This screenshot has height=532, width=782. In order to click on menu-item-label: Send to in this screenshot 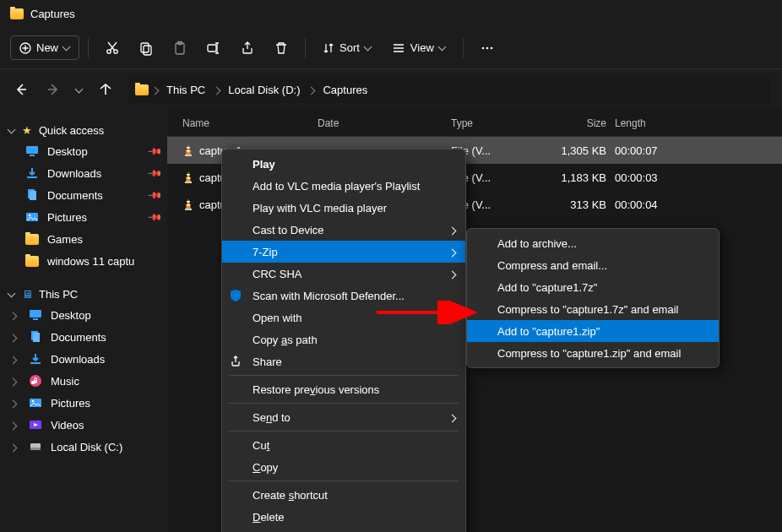, I will do `click(272, 417)`.